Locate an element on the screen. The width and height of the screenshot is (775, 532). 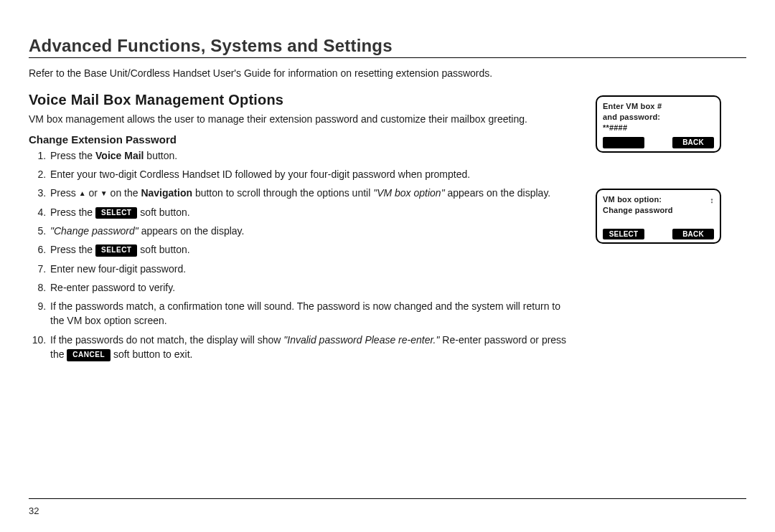
updown-arrow-icon: ↕ is located at coordinates (712, 201).